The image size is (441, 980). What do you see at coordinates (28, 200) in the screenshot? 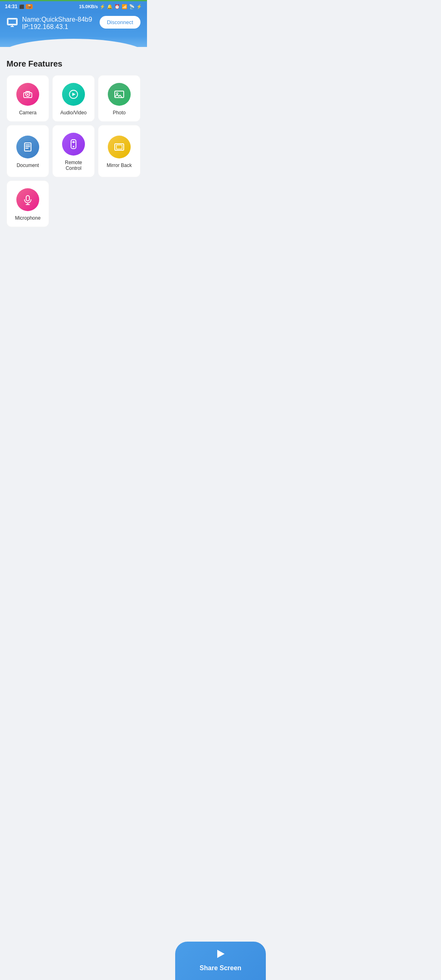
I see `microphone-icon-circle` at bounding box center [28, 200].